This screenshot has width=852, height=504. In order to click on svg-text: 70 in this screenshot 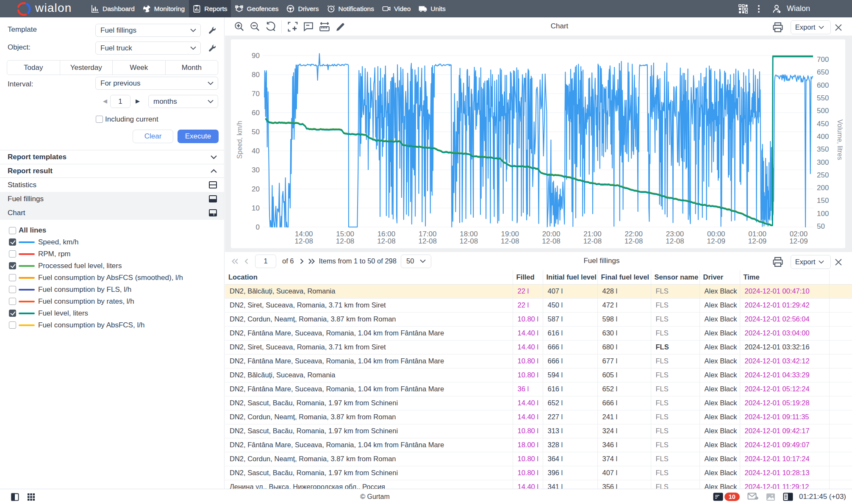, I will do `click(256, 94)`.